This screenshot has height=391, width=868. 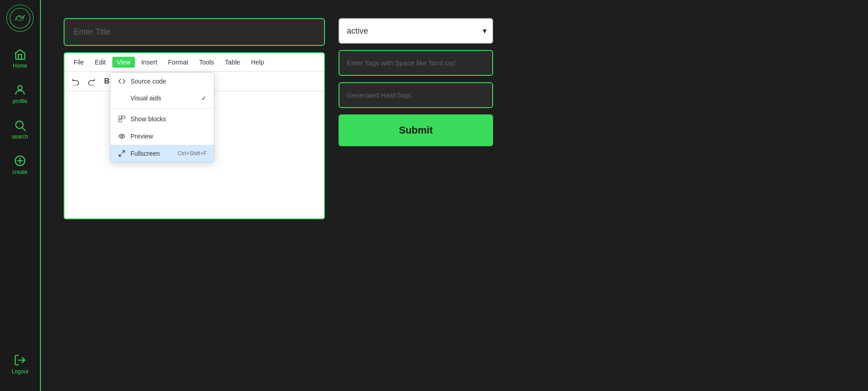 What do you see at coordinates (162, 81) in the screenshot?
I see `dropdown-source-code: Source code` at bounding box center [162, 81].